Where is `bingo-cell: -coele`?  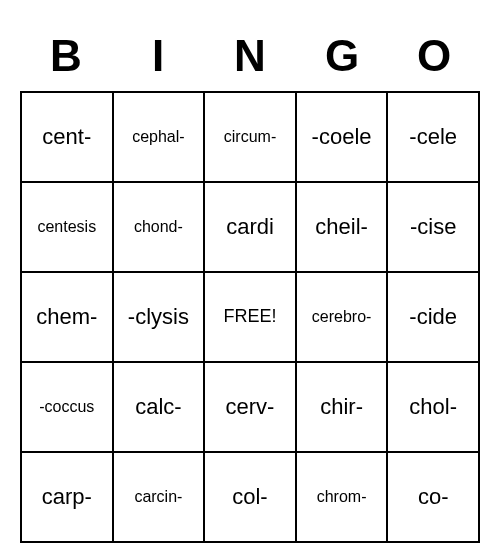
bingo-cell: -coele is located at coordinates (343, 138).